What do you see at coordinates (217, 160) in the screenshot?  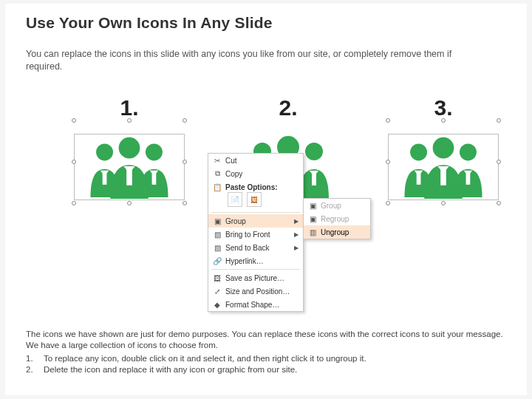 I see `cut-icon: ✂` at bounding box center [217, 160].